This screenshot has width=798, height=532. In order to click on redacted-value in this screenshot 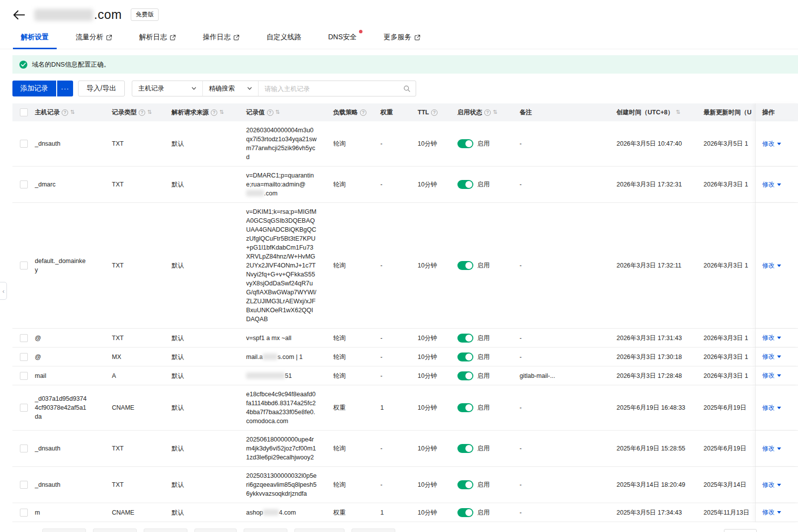, I will do `click(266, 376)`.